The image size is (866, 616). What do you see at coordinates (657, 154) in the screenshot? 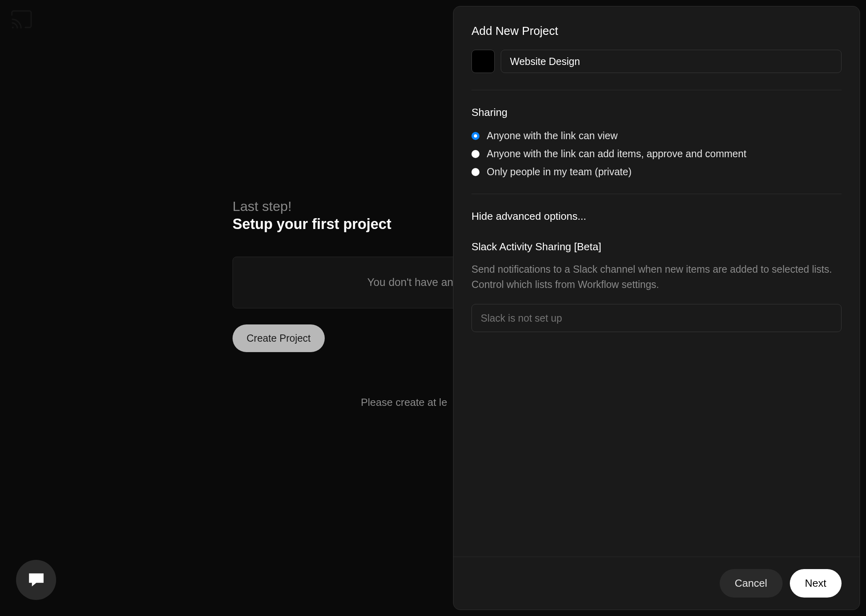
I see `sharing-radio-group: Anyone with the link can view Anyone wit…` at bounding box center [657, 154].